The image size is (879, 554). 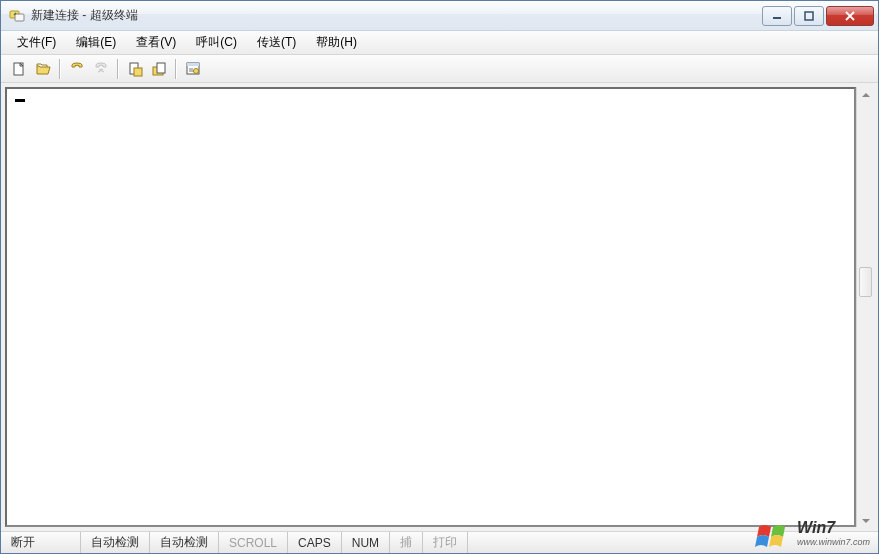 What do you see at coordinates (216, 42) in the screenshot?
I see `menu-call: 呼叫(C)` at bounding box center [216, 42].